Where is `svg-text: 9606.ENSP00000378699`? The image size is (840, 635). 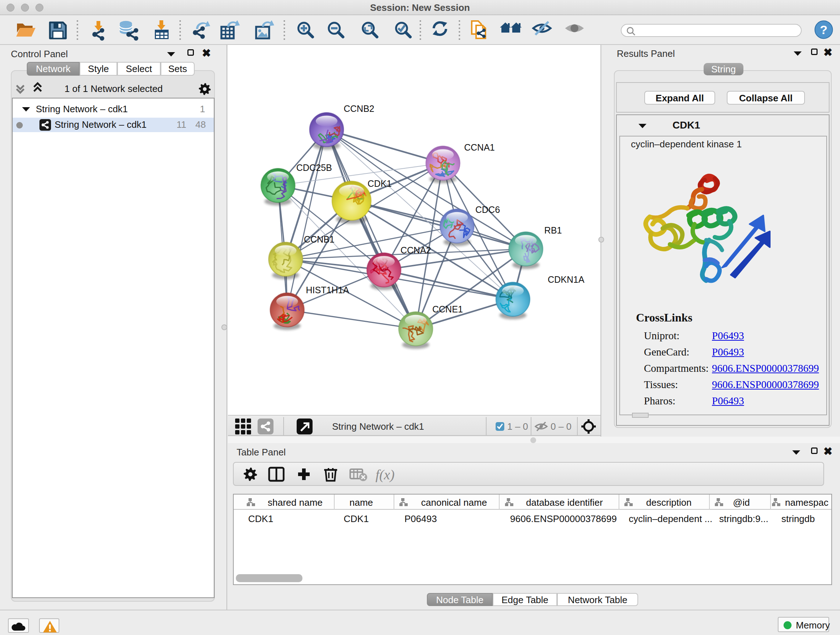 svg-text: 9606.ENSP00000378699 is located at coordinates (564, 519).